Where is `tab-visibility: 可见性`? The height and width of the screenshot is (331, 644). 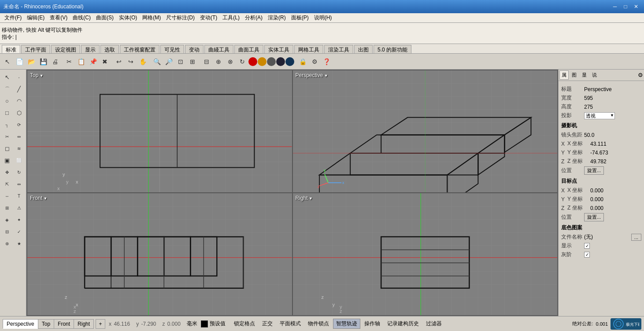 tab-visibility: 可见性 is located at coordinates (172, 49).